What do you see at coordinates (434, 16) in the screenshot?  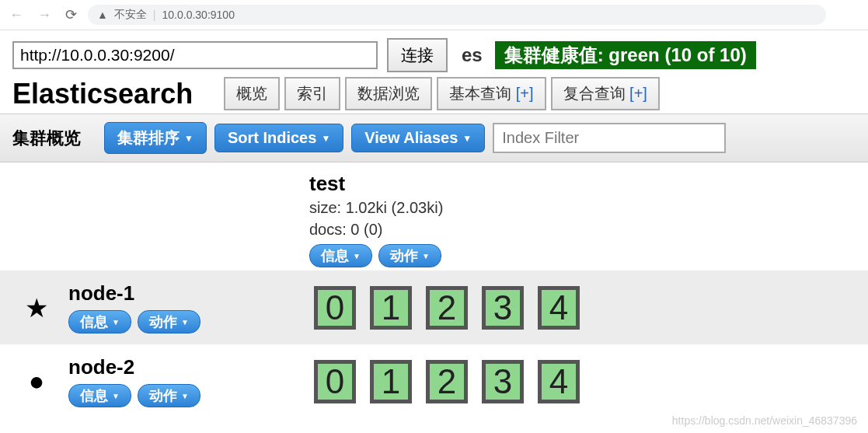 I see `browser-toolbar: ← → ⟳ ▲ 不安全 | 10.0.0.30:9100` at bounding box center [434, 16].